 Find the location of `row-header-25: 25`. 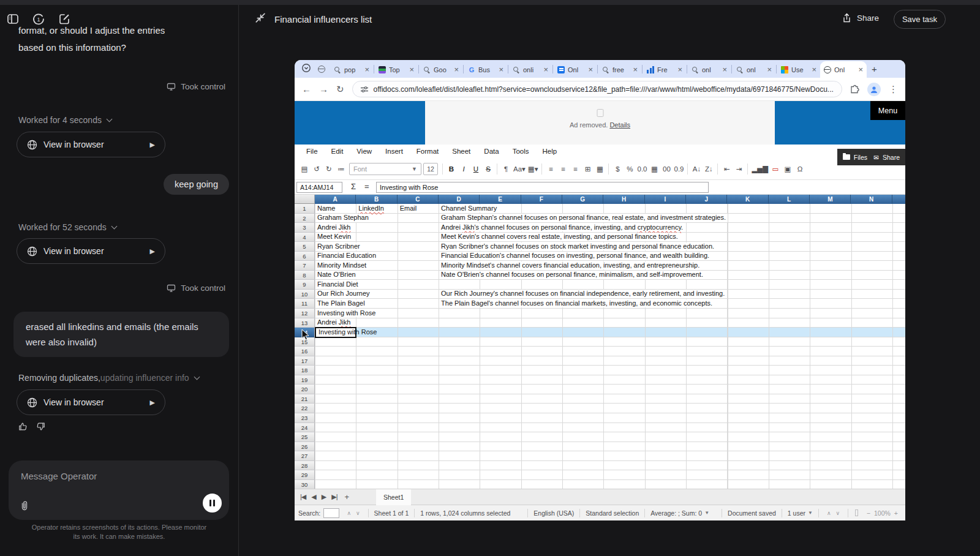

row-header-25: 25 is located at coordinates (305, 437).